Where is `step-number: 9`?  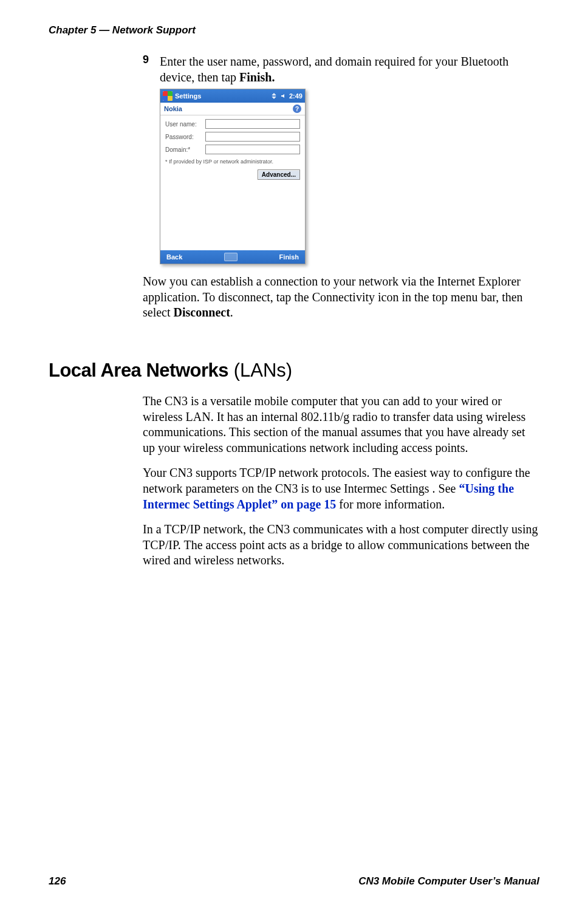 step-number: 9 is located at coordinates (148, 69).